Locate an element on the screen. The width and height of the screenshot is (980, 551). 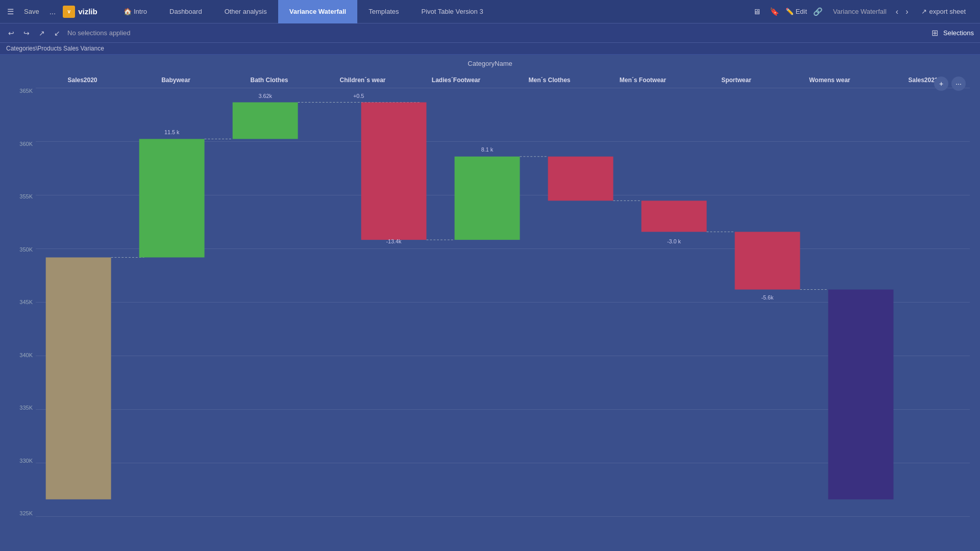
nav-right-area: 🖥 🔖 ✏️ Edit 🔗 Variance Waterfall ‹ › ↗ e… is located at coordinates (862, 12).